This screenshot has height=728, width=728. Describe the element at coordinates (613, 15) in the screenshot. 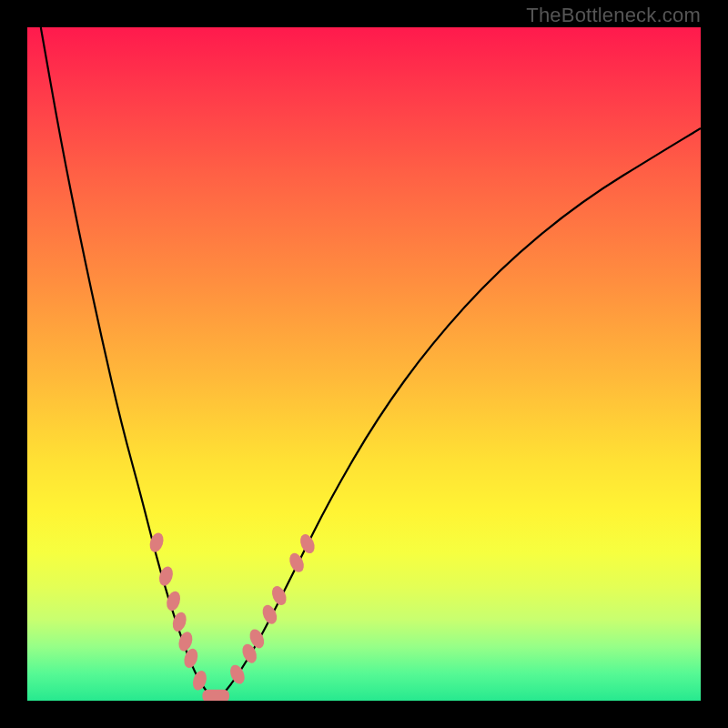

I see `watermark-text: TheBottleneck.com` at that location.